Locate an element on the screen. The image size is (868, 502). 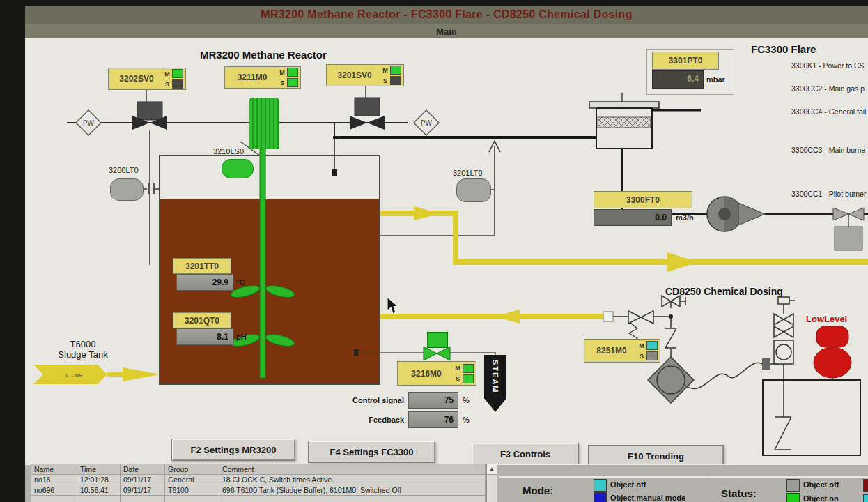
control-signal-unit: % is located at coordinates (466, 400).